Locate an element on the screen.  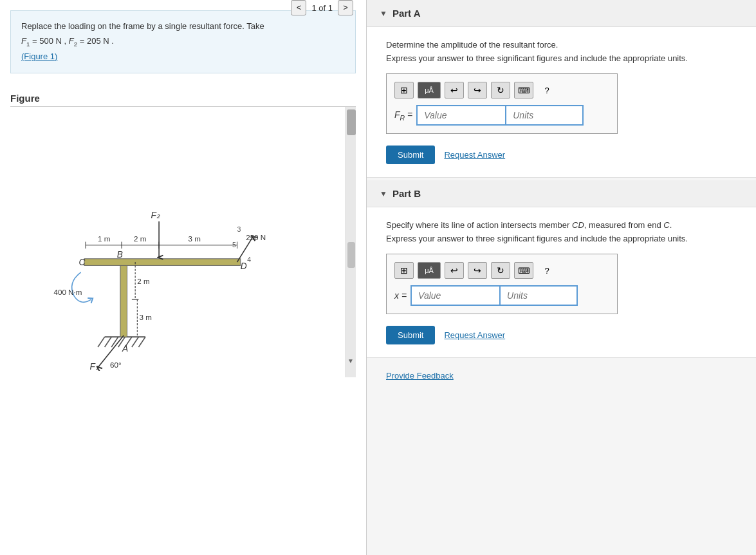
part-a-arrow: ▼ is located at coordinates (383, 14).